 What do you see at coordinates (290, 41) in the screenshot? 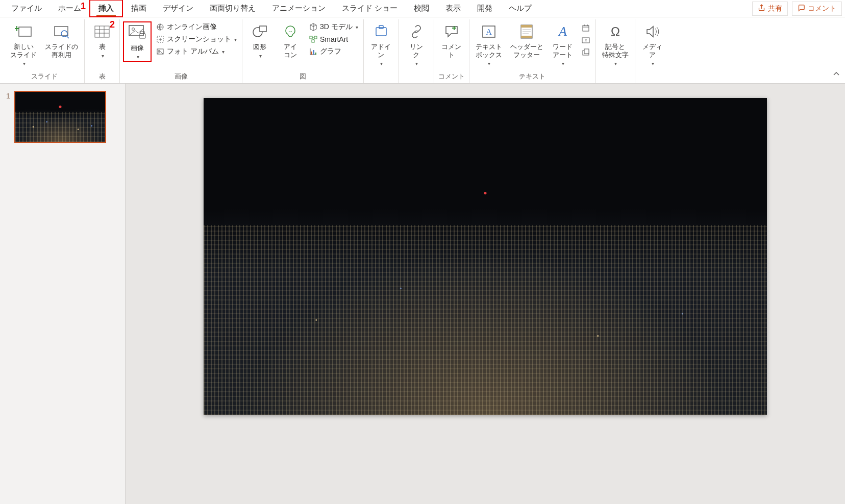
I see `icons-button: アイ コン` at bounding box center [290, 41].